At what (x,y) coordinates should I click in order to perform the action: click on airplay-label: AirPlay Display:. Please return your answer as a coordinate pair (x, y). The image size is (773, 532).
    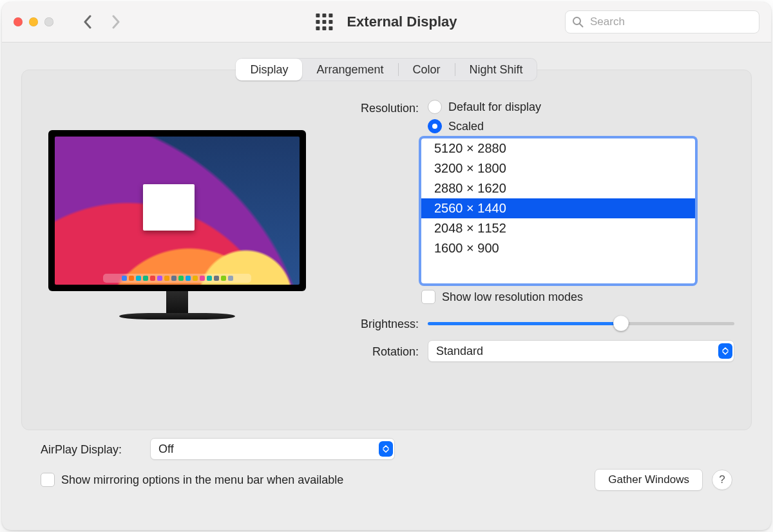
    Looking at the image, I should click on (95, 449).